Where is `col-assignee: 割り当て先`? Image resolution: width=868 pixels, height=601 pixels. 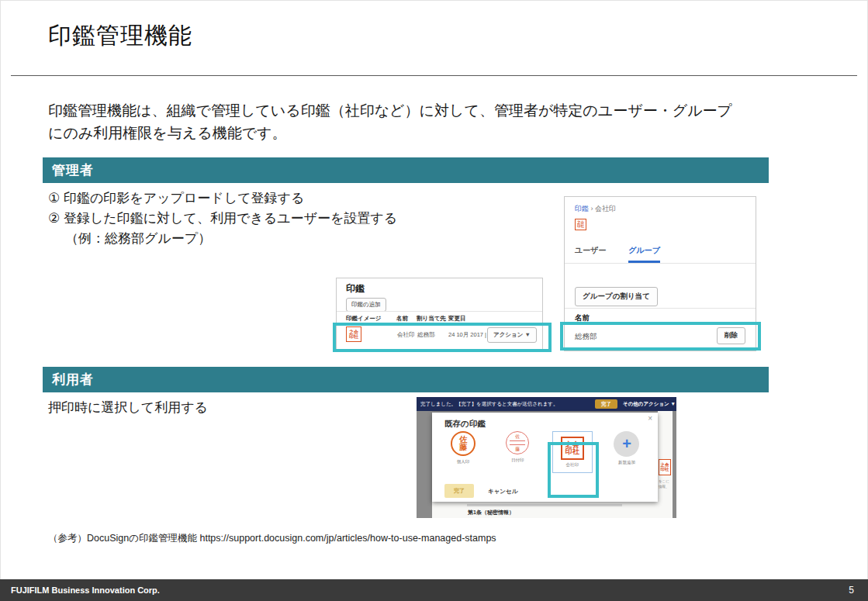 col-assignee: 割り当て先 is located at coordinates (431, 319).